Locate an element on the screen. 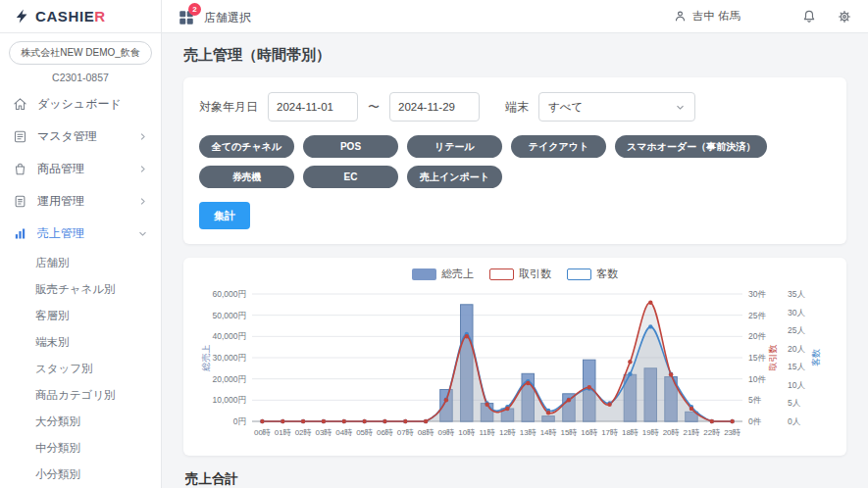  legend-label: 総売上 is located at coordinates (457, 274).